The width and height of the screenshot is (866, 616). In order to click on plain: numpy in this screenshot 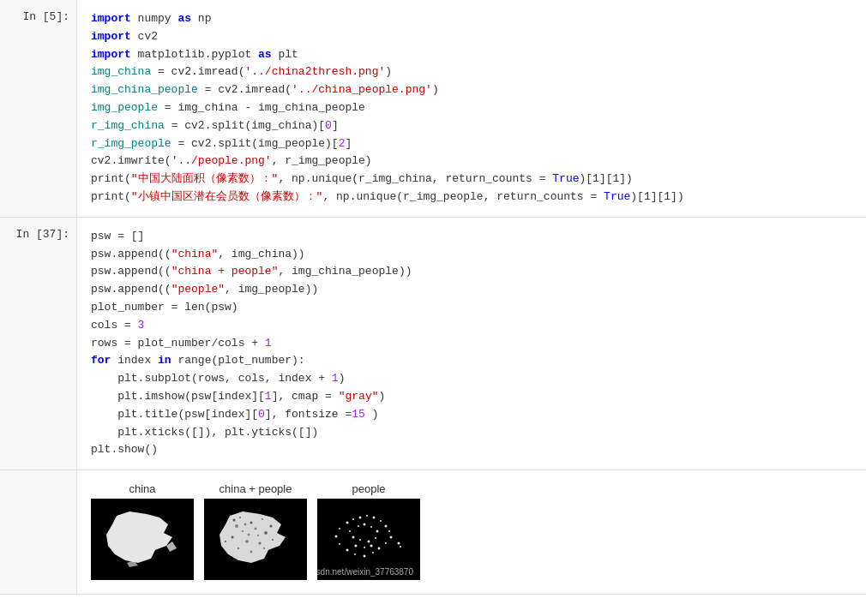, I will do `click(154, 19)`.